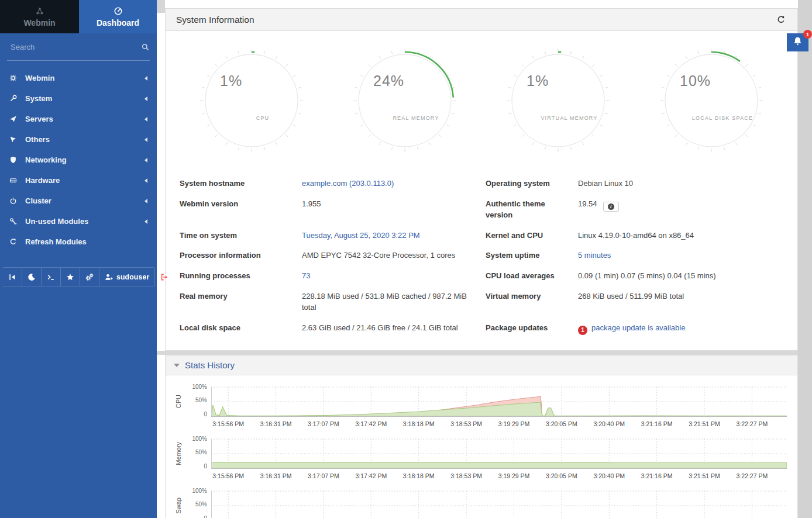 The width and height of the screenshot is (812, 518). What do you see at coordinates (18, 78) in the screenshot?
I see `gear-icon` at bounding box center [18, 78].